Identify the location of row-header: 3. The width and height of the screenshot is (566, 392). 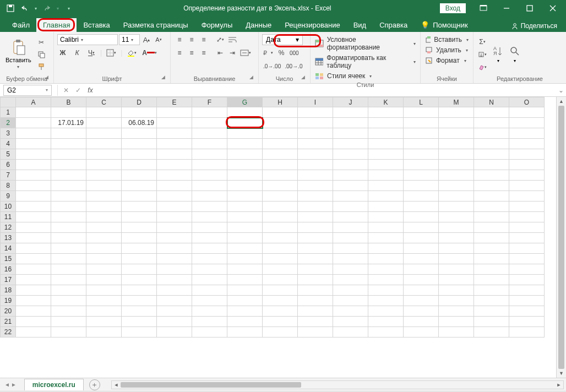
(8, 133).